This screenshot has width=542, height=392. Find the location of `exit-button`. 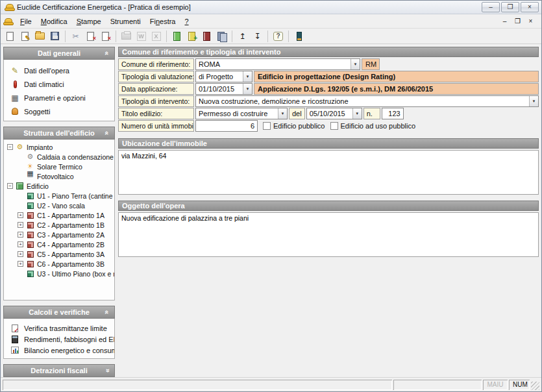

exit-button is located at coordinates (299, 36).